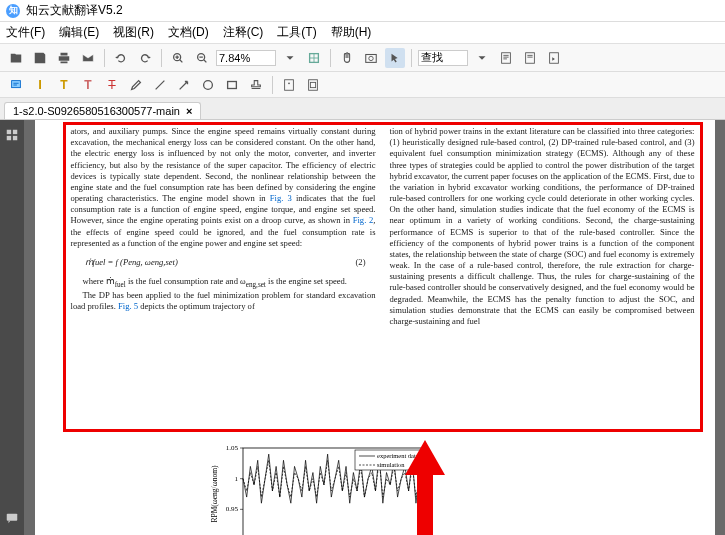 The image size is (725, 535). I want to click on sidebar, so click(12, 328).